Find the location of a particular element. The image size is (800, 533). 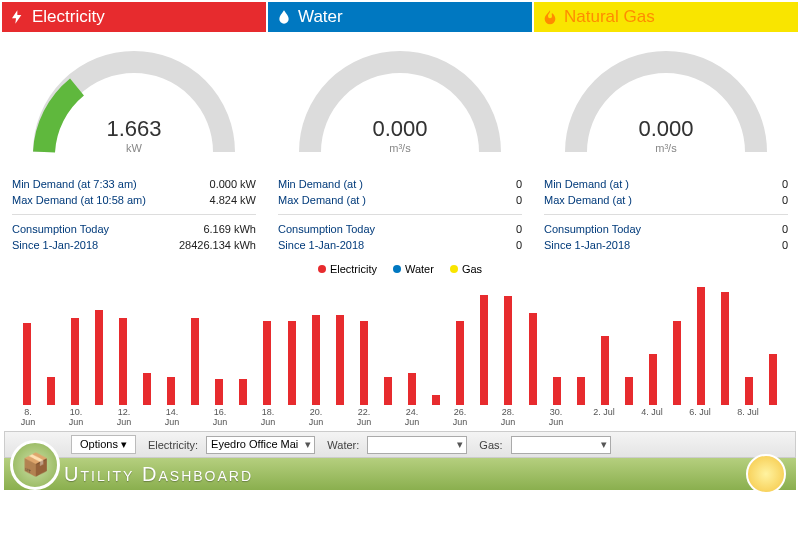

elec-today-value: 6.169 kWh is located at coordinates (230, 229).